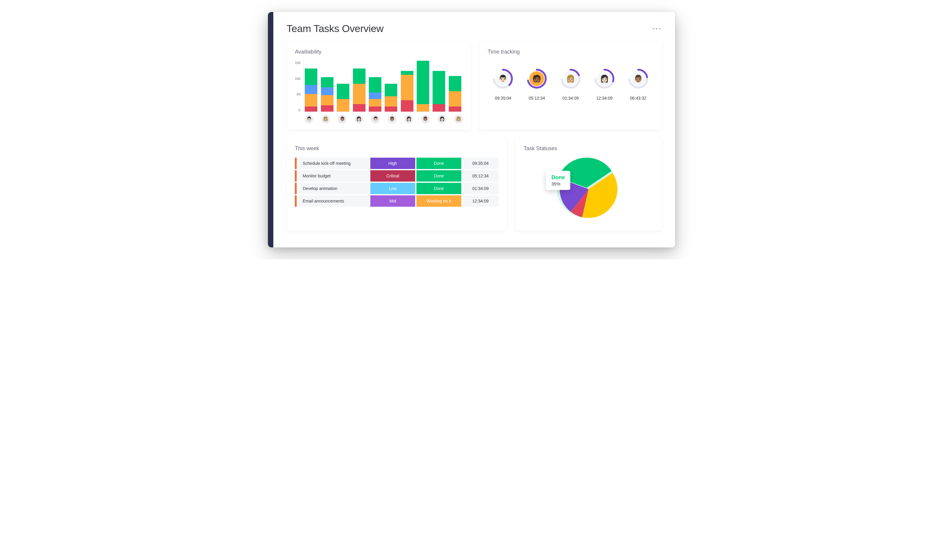 The height and width of the screenshot is (560, 943). What do you see at coordinates (571, 85) in the screenshot?
I see `time-tracking-item: 👩🏼01:34:09` at bounding box center [571, 85].